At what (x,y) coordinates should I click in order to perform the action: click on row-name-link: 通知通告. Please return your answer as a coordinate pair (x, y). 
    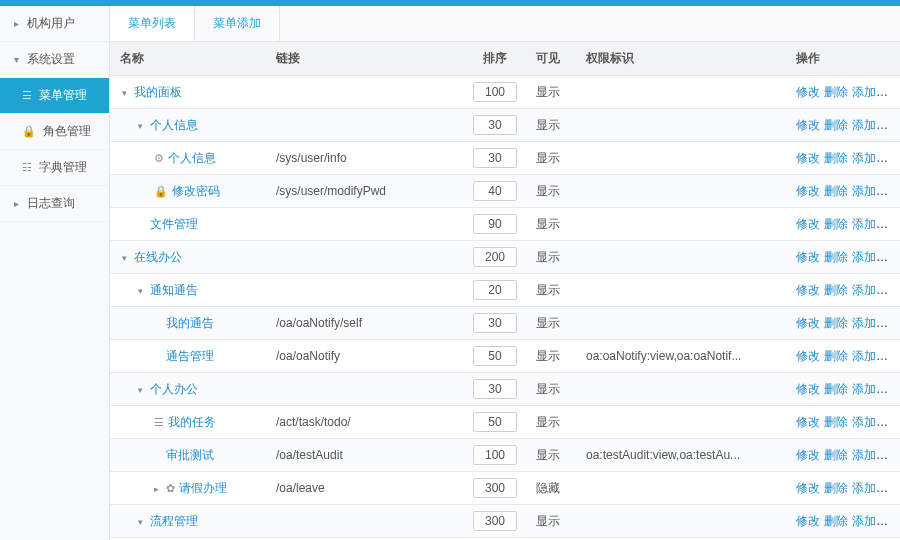
    Looking at the image, I should click on (174, 290).